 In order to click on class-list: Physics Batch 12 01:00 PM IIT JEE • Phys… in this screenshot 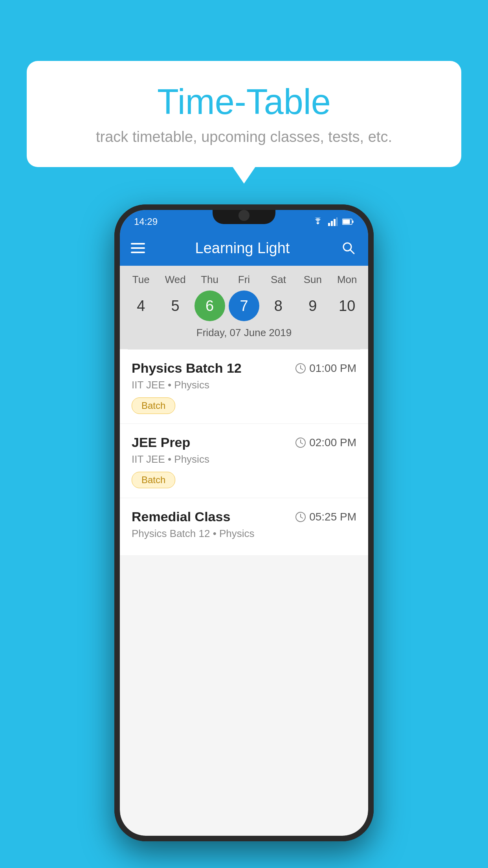, I will do `click(244, 453)`.